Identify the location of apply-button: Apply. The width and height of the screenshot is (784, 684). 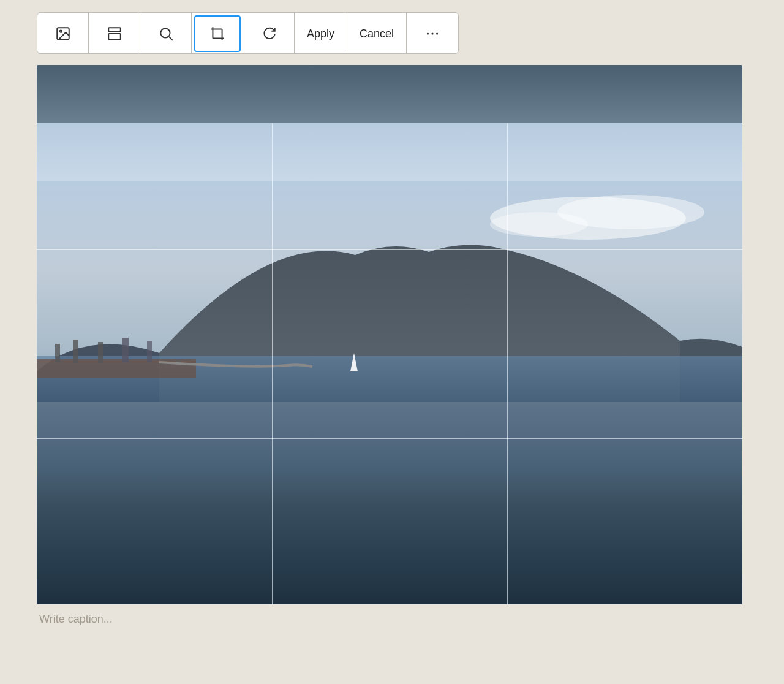
(321, 33).